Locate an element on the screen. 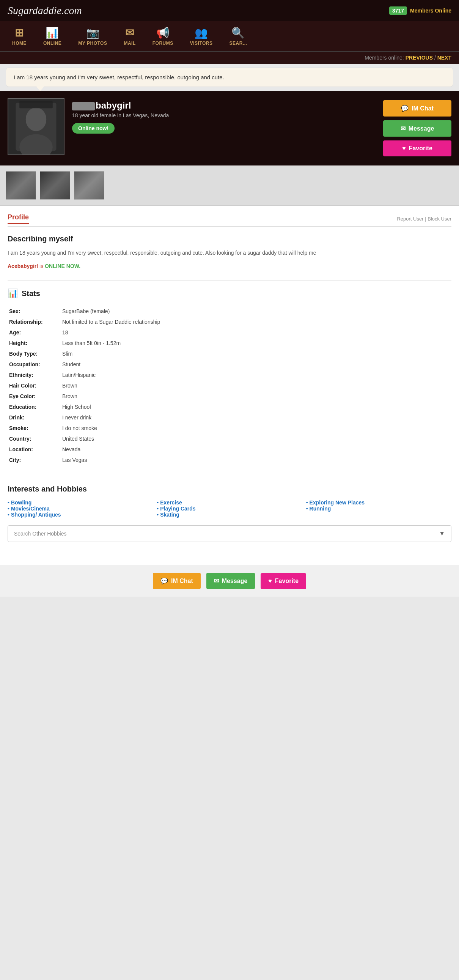 The width and height of the screenshot is (459, 980). nav-mail: ✉ MAIL is located at coordinates (129, 37).